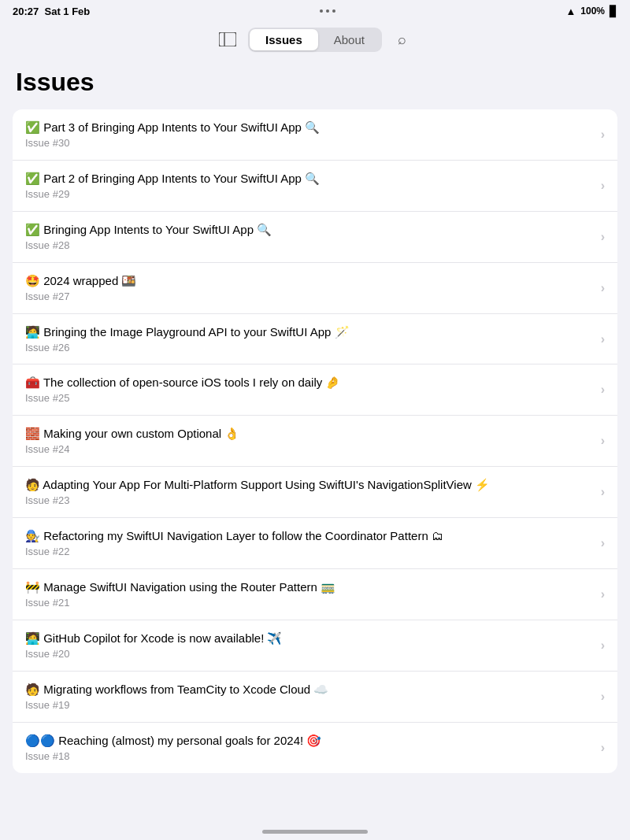 The width and height of the screenshot is (630, 840). I want to click on issue-text-group: 🧑‍💻 GitHub Copilot for Xcode is now avai…, so click(310, 646).